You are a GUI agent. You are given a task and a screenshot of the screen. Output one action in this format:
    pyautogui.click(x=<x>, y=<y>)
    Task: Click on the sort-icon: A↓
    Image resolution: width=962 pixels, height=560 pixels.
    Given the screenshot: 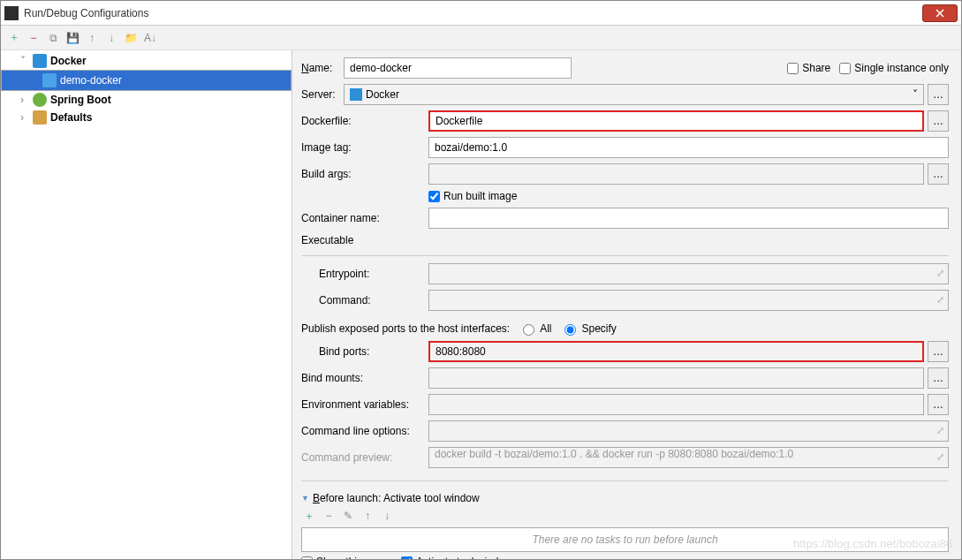 What is the action you would take?
    pyautogui.click(x=150, y=38)
    